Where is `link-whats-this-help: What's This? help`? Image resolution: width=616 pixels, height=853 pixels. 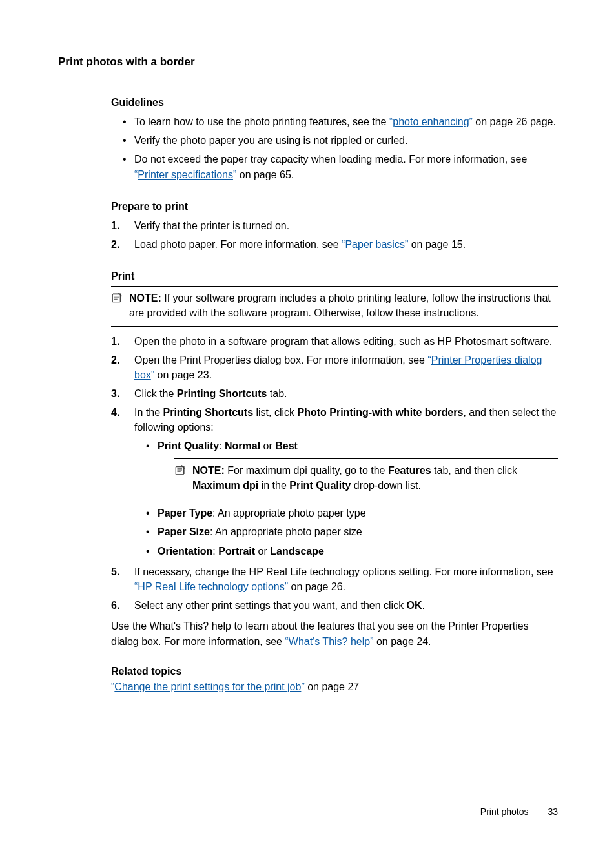
link-whats-this-help: What's This? help is located at coordinates (329, 642).